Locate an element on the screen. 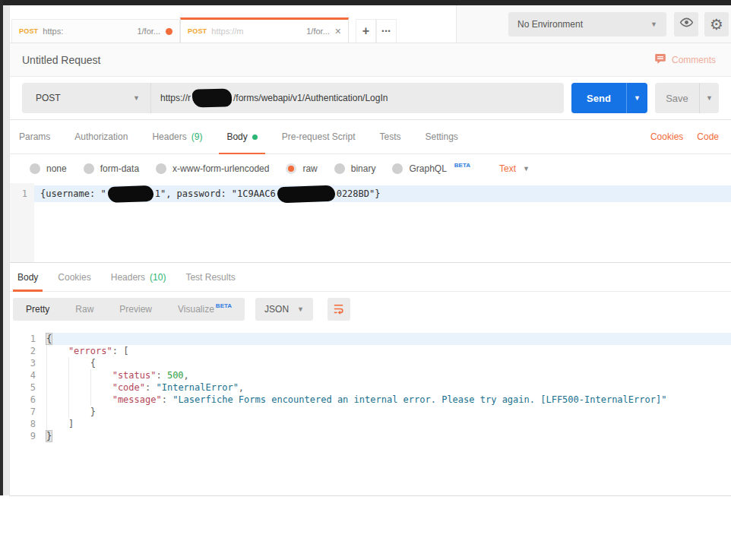 The height and width of the screenshot is (560, 731). code-link: Code is located at coordinates (708, 137).